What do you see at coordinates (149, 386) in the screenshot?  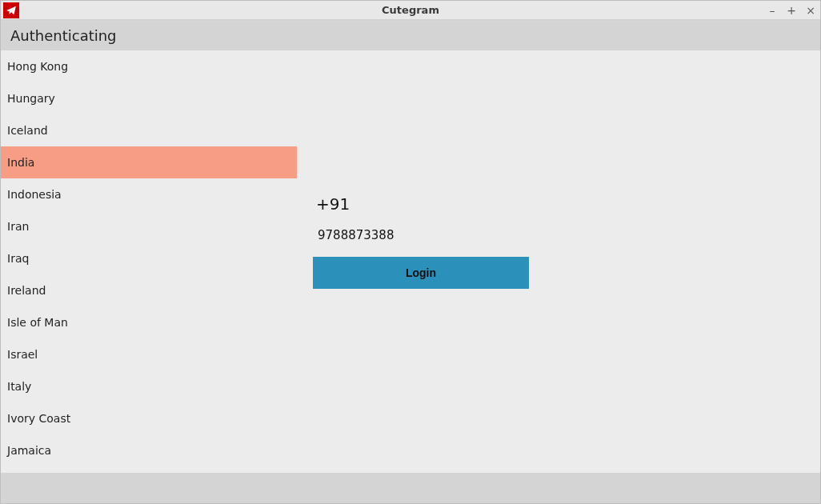 I see `country-item: Italy` at bounding box center [149, 386].